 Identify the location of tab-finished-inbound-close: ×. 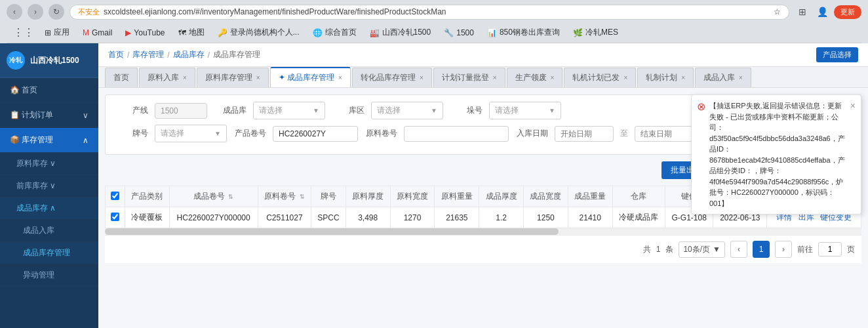
(741, 77).